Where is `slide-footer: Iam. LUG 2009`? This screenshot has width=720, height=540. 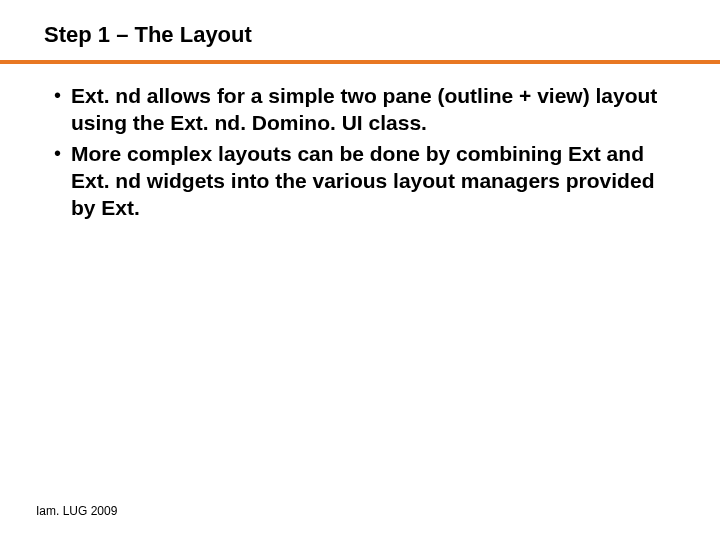 slide-footer: Iam. LUG 2009 is located at coordinates (76, 511).